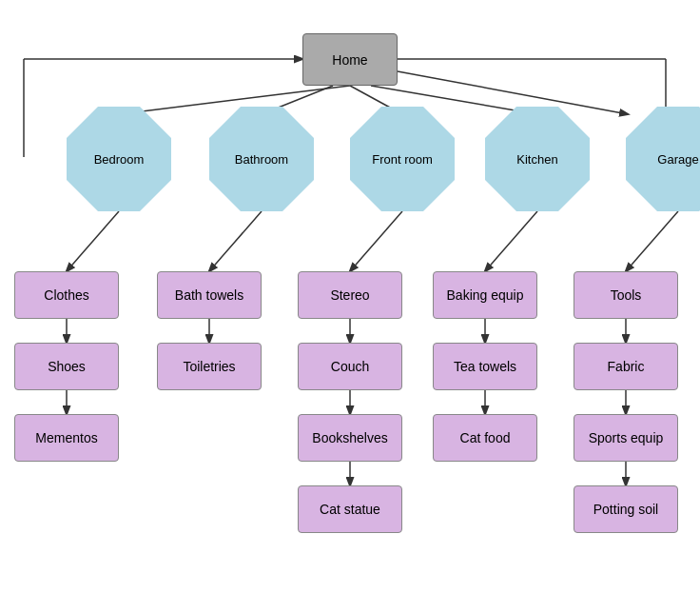 The height and width of the screenshot is (593, 700). I want to click on tools-label: Tools, so click(626, 295).